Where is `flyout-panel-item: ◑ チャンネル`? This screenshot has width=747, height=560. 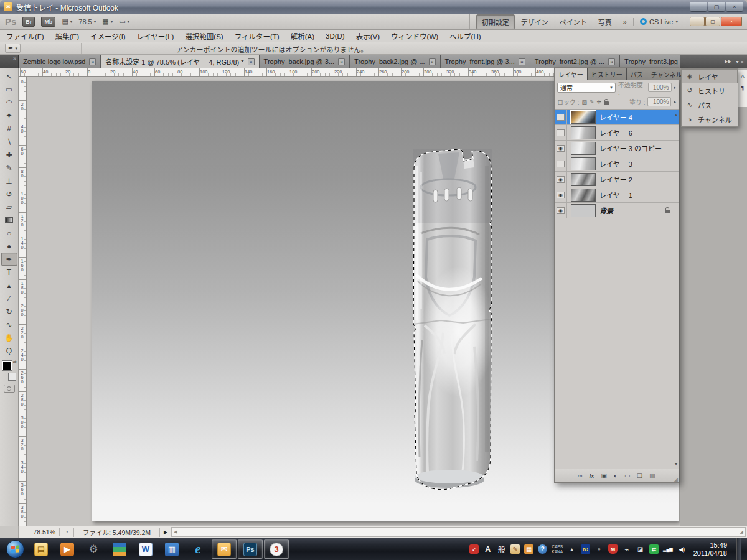
flyout-panel-item: ◑ チャンネル is located at coordinates (710, 119).